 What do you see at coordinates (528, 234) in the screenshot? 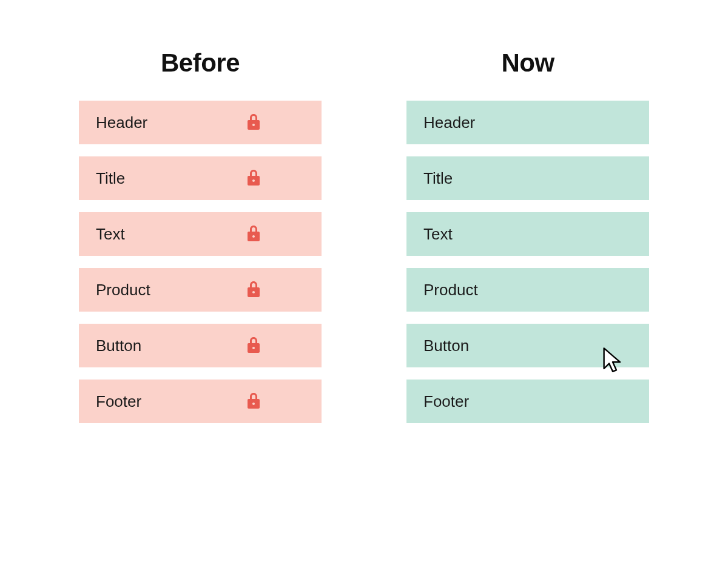
I see `block-text: Text` at bounding box center [528, 234].